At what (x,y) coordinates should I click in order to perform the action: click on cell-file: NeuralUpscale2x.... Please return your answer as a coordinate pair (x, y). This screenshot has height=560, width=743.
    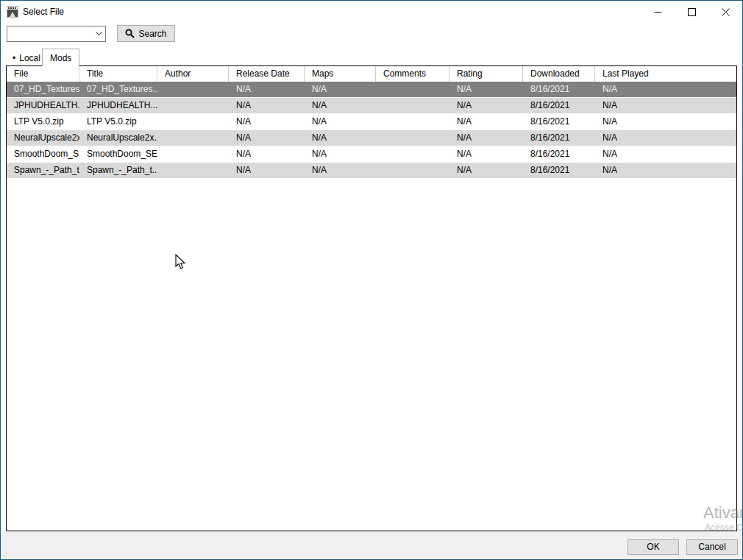
    Looking at the image, I should click on (43, 138).